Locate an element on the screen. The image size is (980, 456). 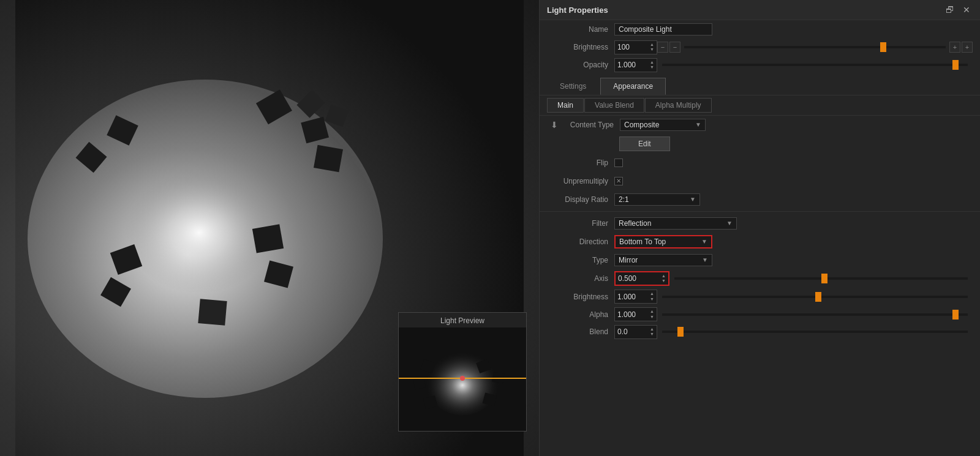
sub-tabs: Main Value Blend Alpha Multiply is located at coordinates (760, 105).